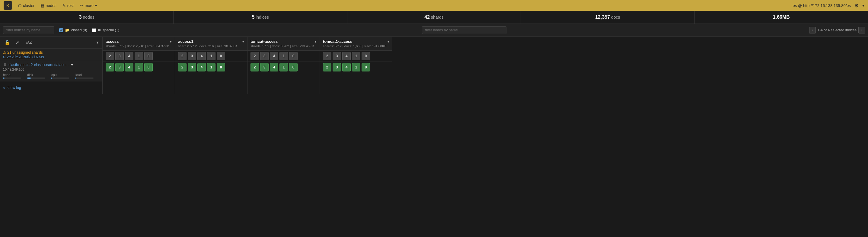 This screenshot has height=237, width=868. Describe the element at coordinates (29, 30) in the screenshot. I see `index-filter-input` at that location.